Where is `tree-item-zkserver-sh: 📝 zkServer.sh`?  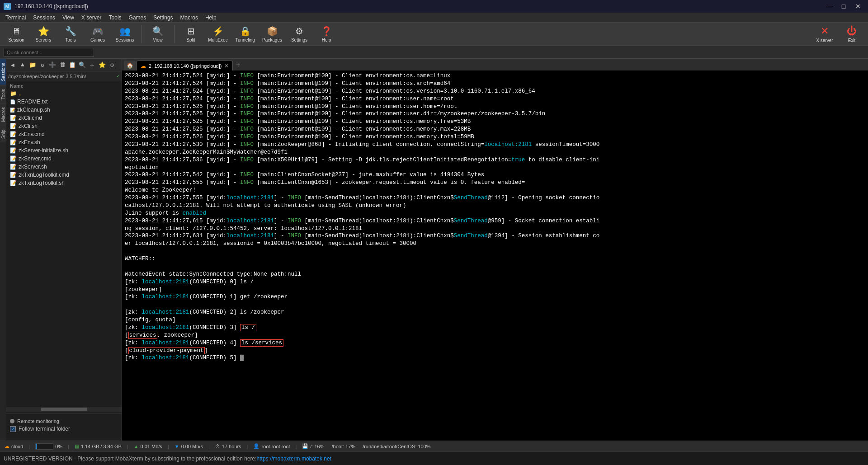
tree-item-zkserver-sh: 📝 zkServer.sh is located at coordinates (64, 167).